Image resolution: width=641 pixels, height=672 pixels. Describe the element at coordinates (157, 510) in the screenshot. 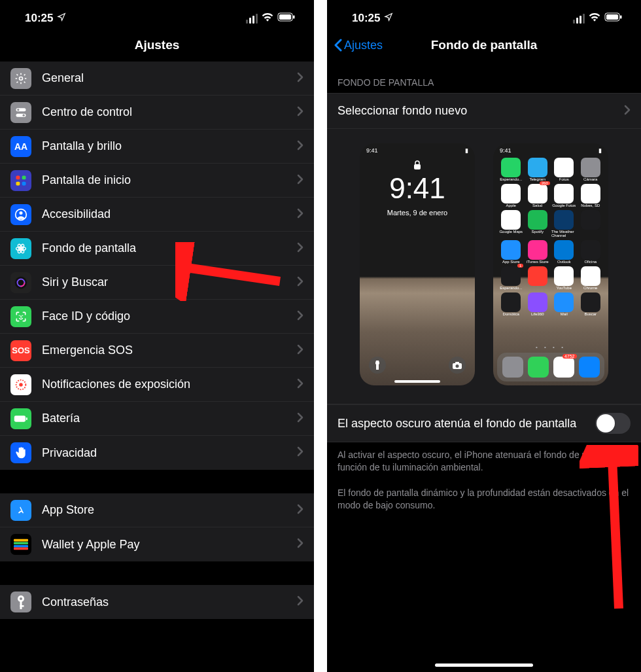

I see `settings-row-appstore: App Store` at that location.